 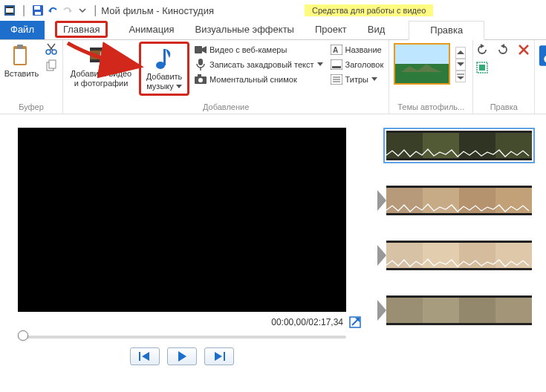 I want to click on caption-button: Заголовок, so click(x=357, y=65).